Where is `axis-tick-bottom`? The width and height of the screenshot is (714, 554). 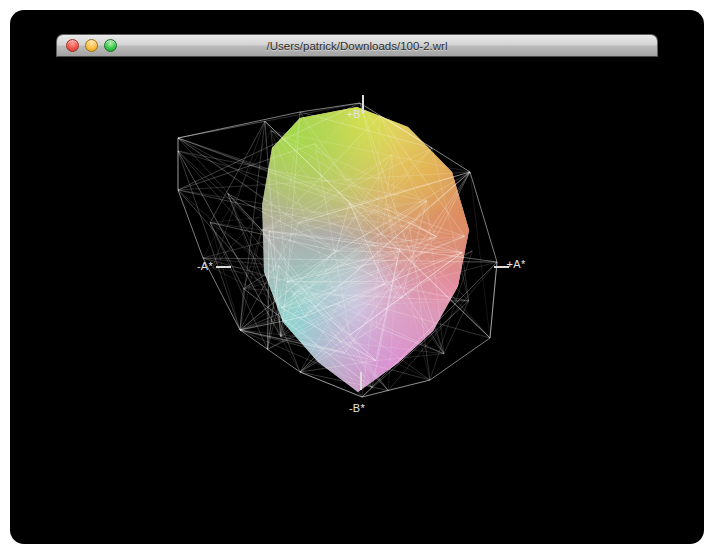
axis-tick-bottom is located at coordinates (361, 381).